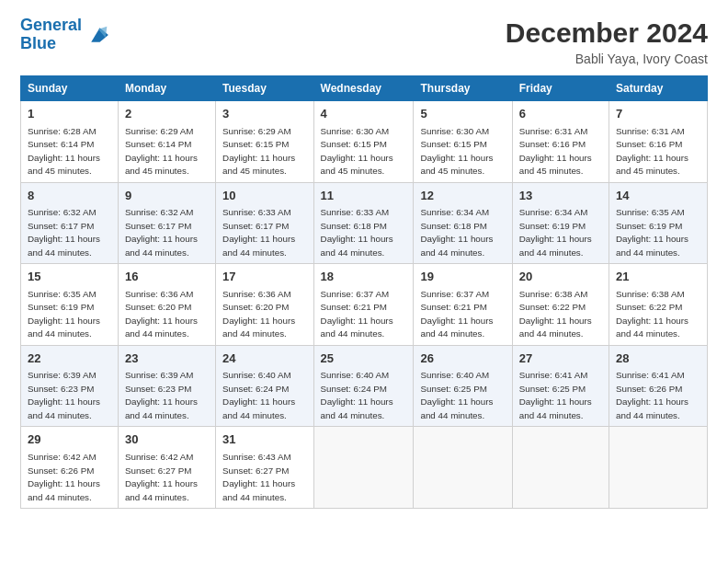 The height and width of the screenshot is (563, 728). Describe the element at coordinates (364, 386) in the screenshot. I see `calendar-week-row: 22Sunrise: 6:39 AMSunset: 6:23 PMDayligh…` at that location.